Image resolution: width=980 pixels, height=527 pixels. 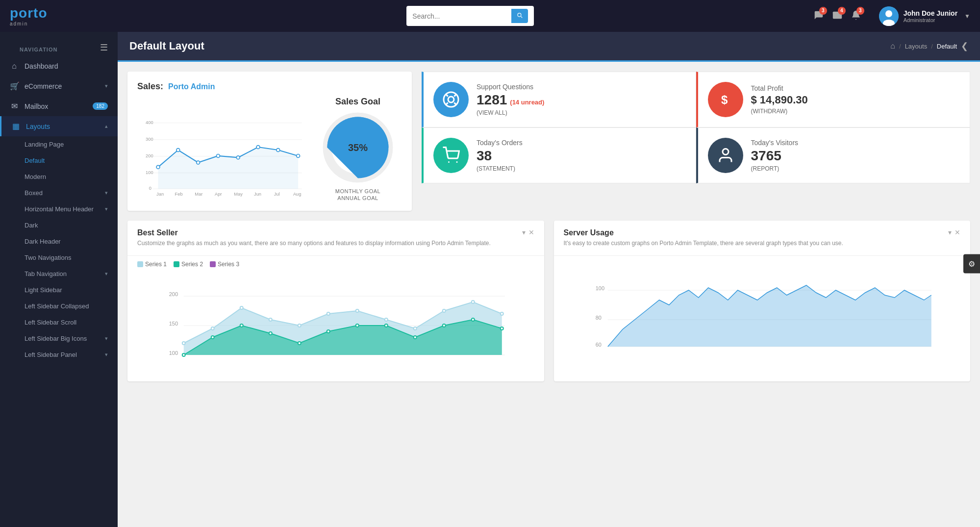 What do you see at coordinates (100, 106) in the screenshot?
I see `mailbox-badge: 182` at bounding box center [100, 106].